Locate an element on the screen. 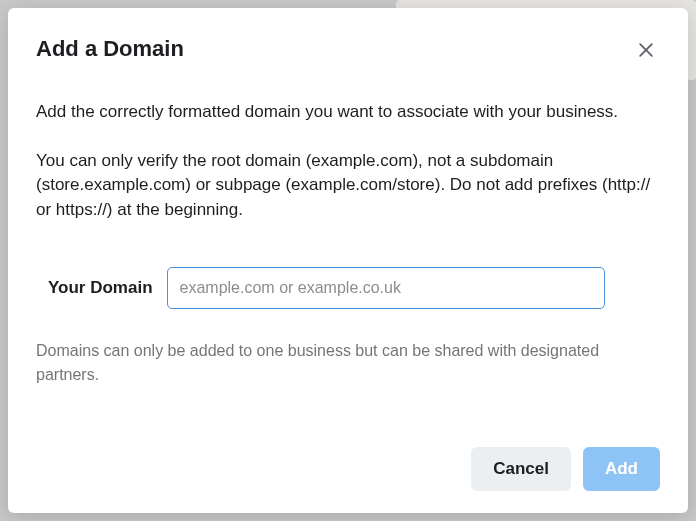 The width and height of the screenshot is (696, 521). helper-text: Domains can only be added to one busines… is located at coordinates (348, 363).